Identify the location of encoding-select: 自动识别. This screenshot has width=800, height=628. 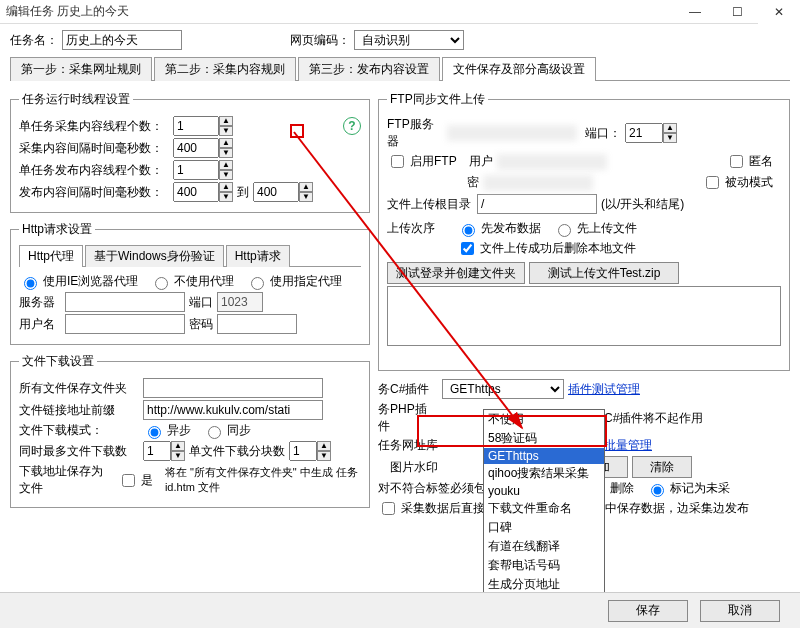
(409, 40).